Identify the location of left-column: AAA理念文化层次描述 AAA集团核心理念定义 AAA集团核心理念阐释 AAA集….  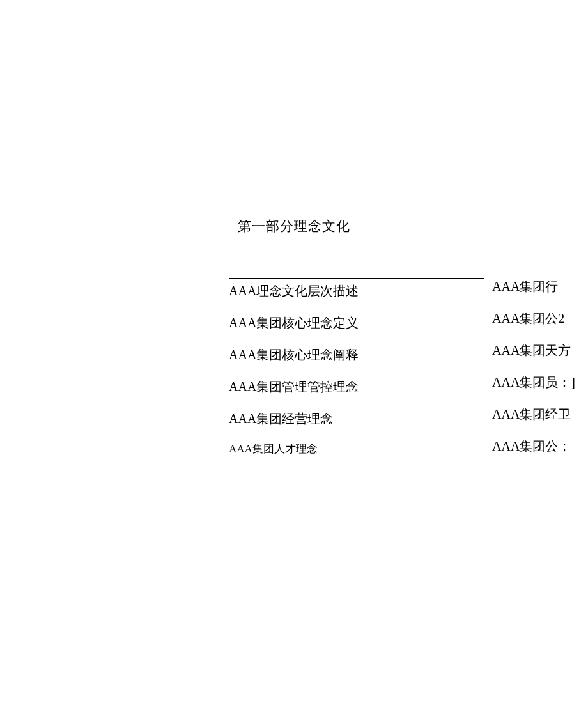
(326, 377).